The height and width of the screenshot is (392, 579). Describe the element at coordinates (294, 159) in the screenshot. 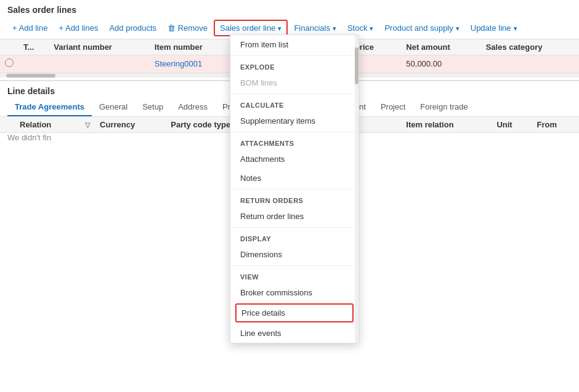

I see `dropdown-attachments: Attachments` at that location.